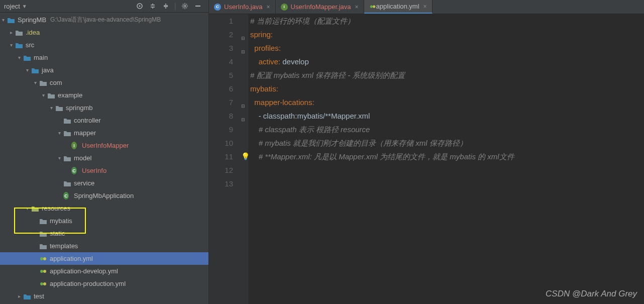  What do you see at coordinates (447, 130) in the screenshot?
I see `code-line: # classpath 表示 根路径 resource` at bounding box center [447, 130].